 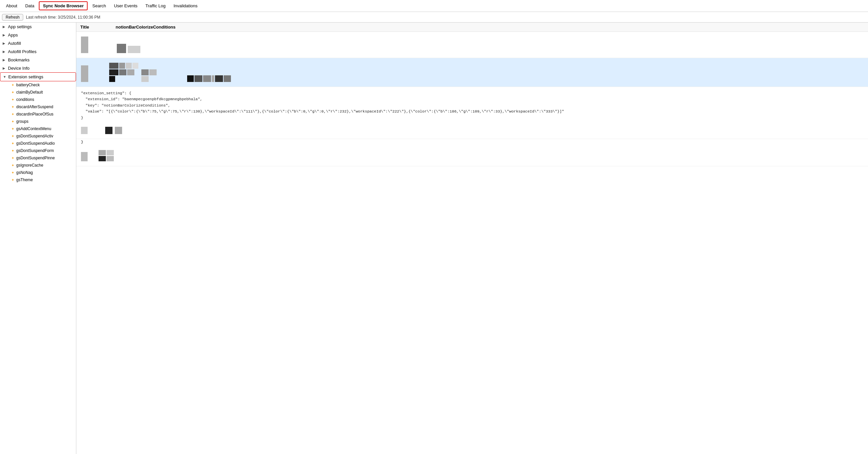 I want to click on sidebar-child-gs-ignore-cache: ✦ gsIgnoreCache, so click(x=42, y=165).